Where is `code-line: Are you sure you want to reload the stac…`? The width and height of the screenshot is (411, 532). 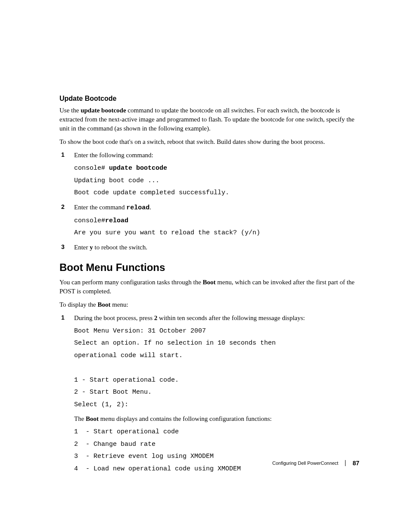
code-line: Are you sure you want to reload the stac… is located at coordinates (167, 233).